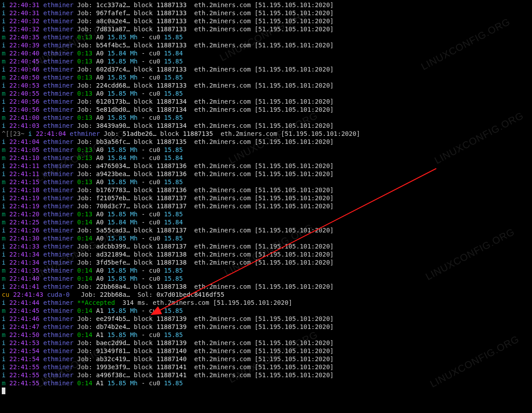 Image resolution: width=532 pixels, height=413 pixels. What do you see at coordinates (24, 45) in the screenshot?
I see `timestamp: 22:40:39` at bounding box center [24, 45].